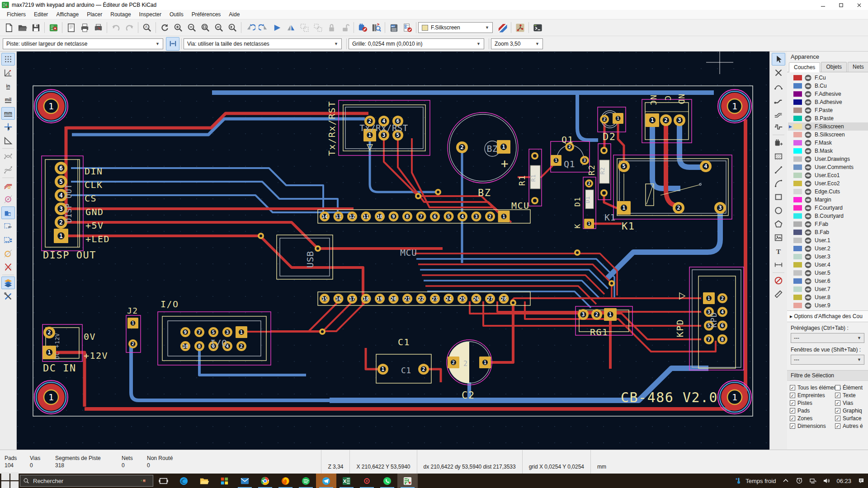 Image resolution: width=868 pixels, height=488 pixels. What do you see at coordinates (224, 481) in the screenshot?
I see `taskbar-app-store` at bounding box center [224, 481].